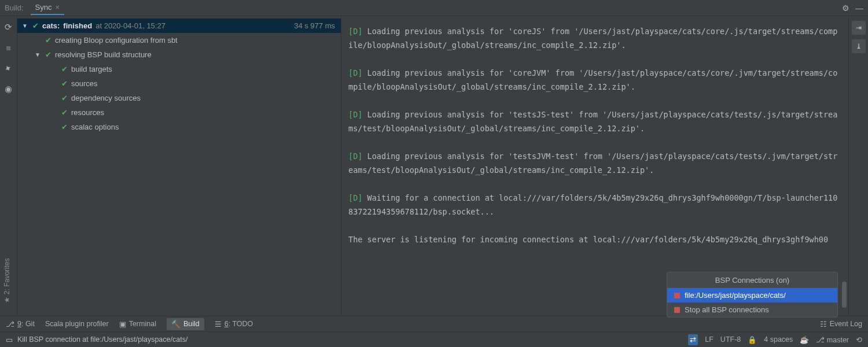  Describe the element at coordinates (131, 25) in the screenshot. I see `build-root-time: at 2020-04-01, 15:27` at that location.